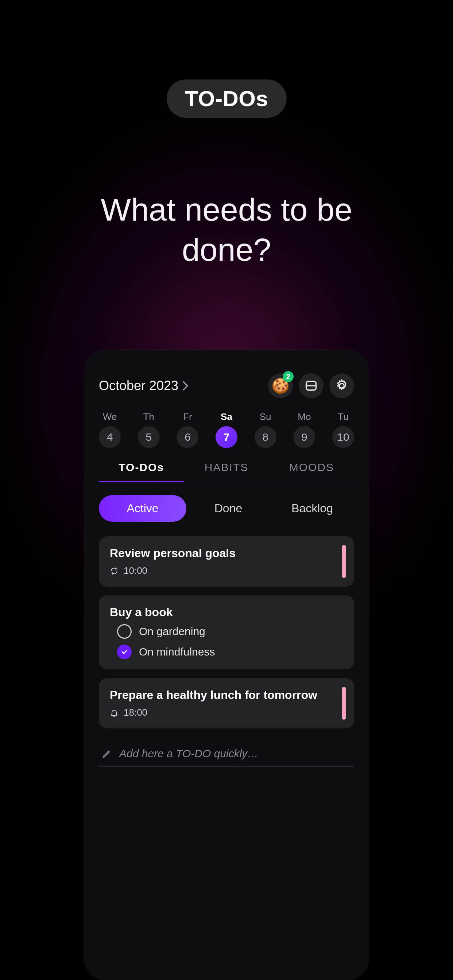  Describe the element at coordinates (226, 562) in the screenshot. I see `todo-card-review-goals: Review personal goals 10:00` at that location.